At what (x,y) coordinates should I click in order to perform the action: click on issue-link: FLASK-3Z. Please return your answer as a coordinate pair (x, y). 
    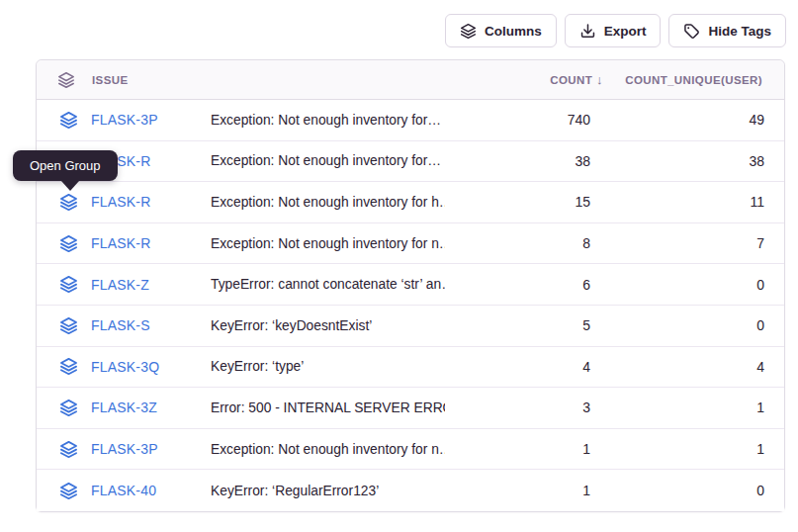
    Looking at the image, I should click on (145, 407).